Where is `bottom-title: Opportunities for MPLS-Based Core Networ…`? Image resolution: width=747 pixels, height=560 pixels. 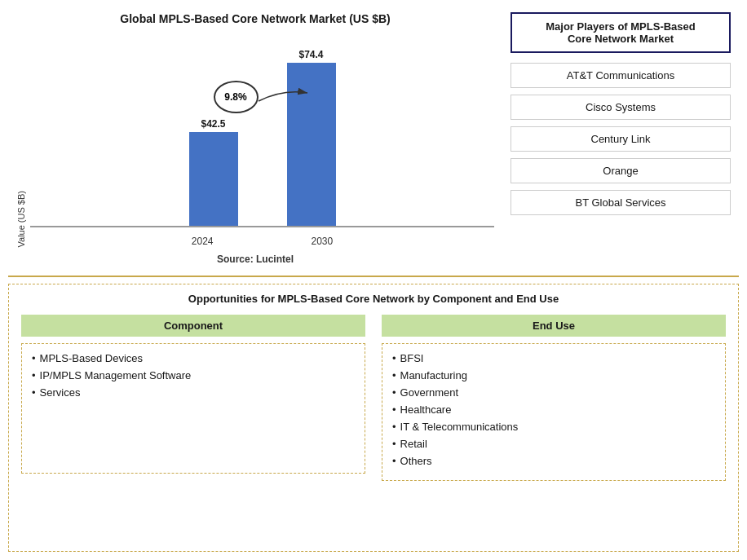
bottom-title: Opportunities for MPLS-Based Core Networ… is located at coordinates (374, 298).